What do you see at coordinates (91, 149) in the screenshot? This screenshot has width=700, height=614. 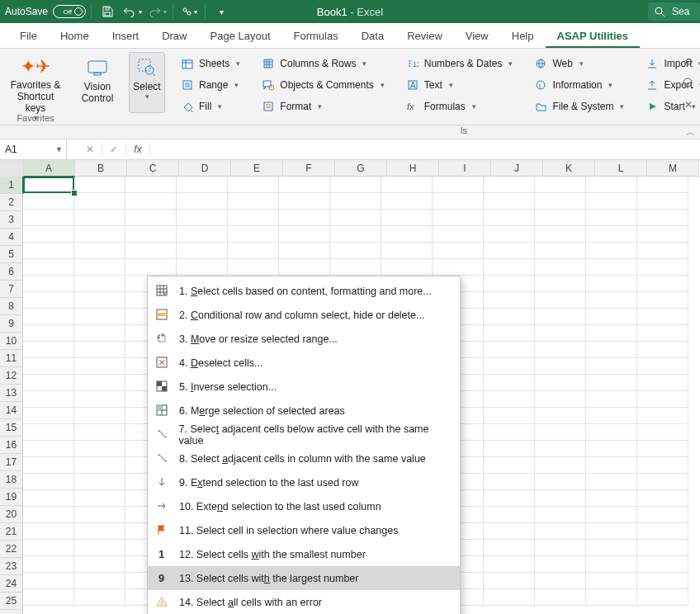 I see `cancel-formula-button: ✕` at bounding box center [91, 149].